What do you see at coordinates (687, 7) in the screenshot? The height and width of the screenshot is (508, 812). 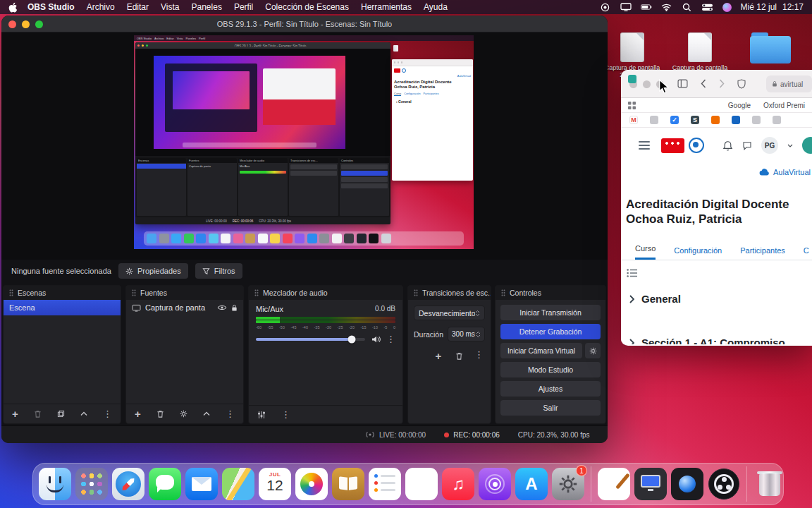 I see `search-icon` at bounding box center [687, 7].